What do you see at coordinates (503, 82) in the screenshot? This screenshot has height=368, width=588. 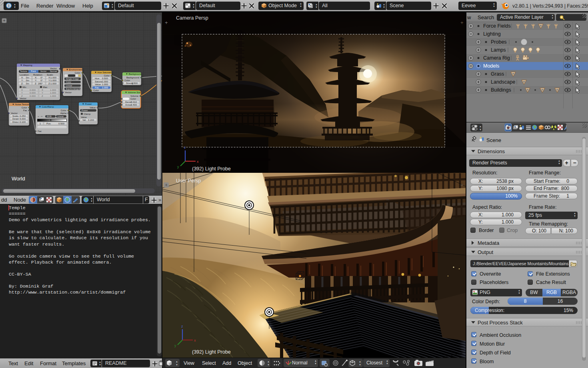 I see `svg-text: Landscape` at bounding box center [503, 82].